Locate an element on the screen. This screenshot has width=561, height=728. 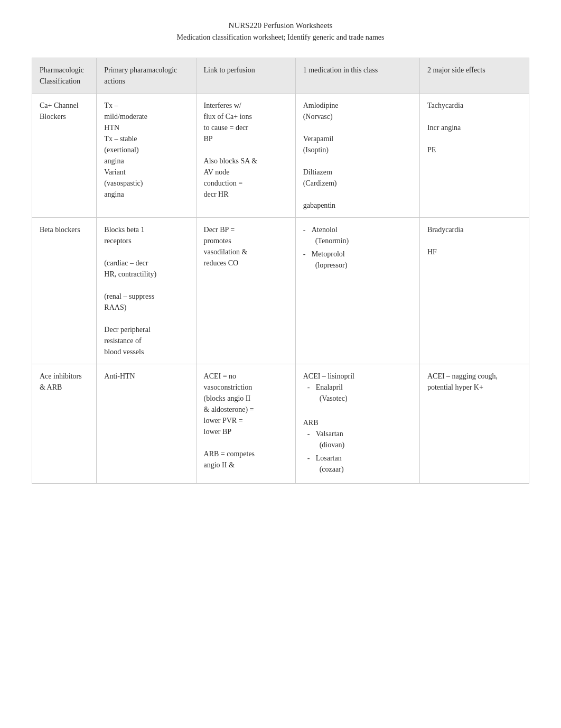
row2-classification: Beta blockers is located at coordinates (64, 291).